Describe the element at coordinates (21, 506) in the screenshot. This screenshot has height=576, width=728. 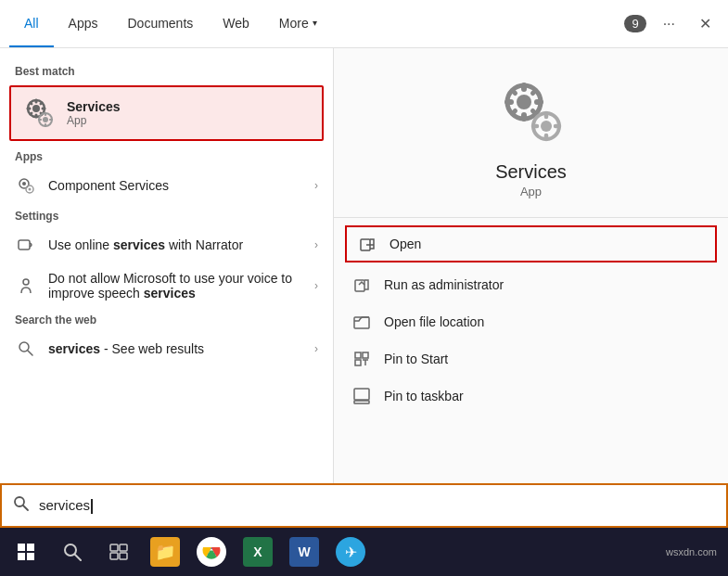
I see `search-icon` at that location.